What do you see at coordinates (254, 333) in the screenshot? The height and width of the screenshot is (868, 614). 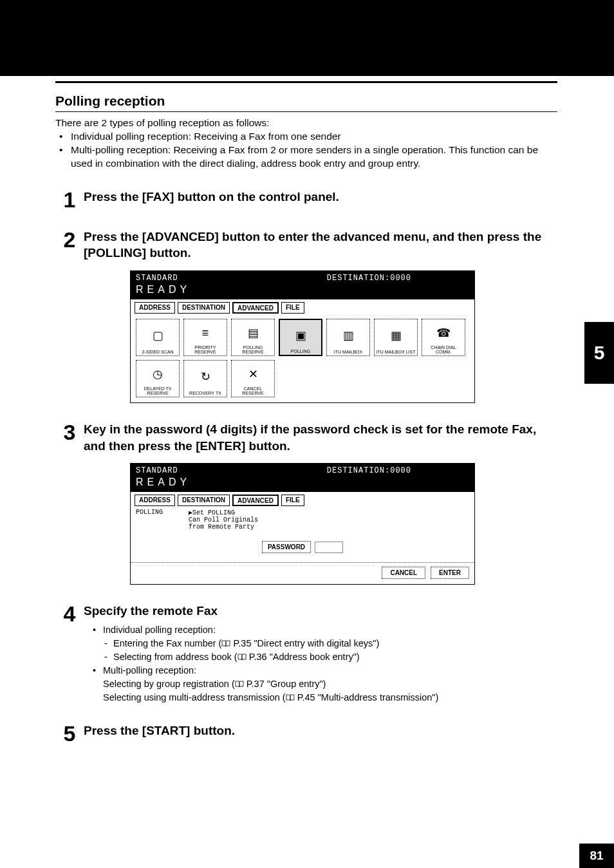 I see `machine-icon: ▤` at bounding box center [254, 333].